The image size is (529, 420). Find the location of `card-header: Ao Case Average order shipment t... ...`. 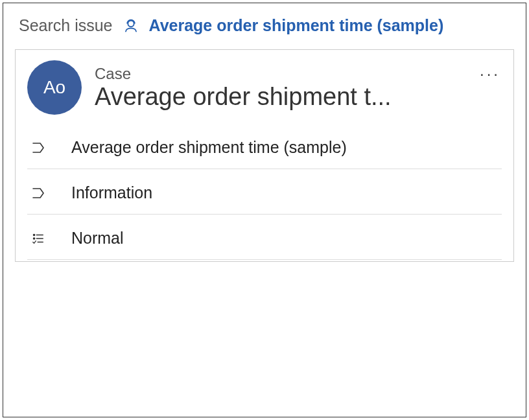

card-header: Ao Case Average order shipment t... ... is located at coordinates (264, 88).